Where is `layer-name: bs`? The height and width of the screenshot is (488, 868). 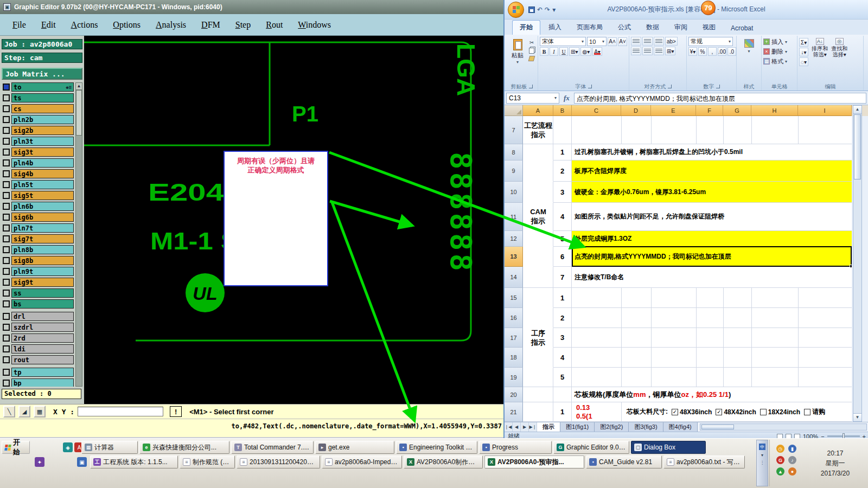 layer-name: bs is located at coordinates (42, 304).